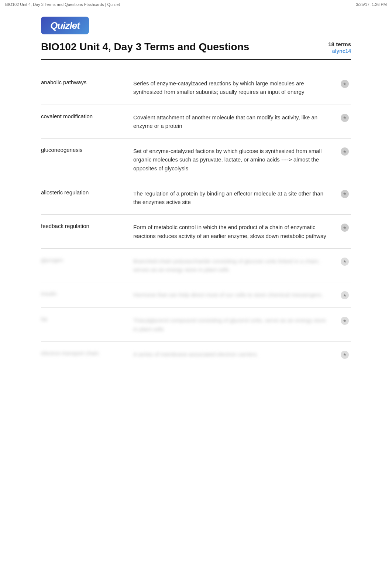  Describe the element at coordinates (340, 44) in the screenshot. I see `terms-count: 18 terms` at that location.